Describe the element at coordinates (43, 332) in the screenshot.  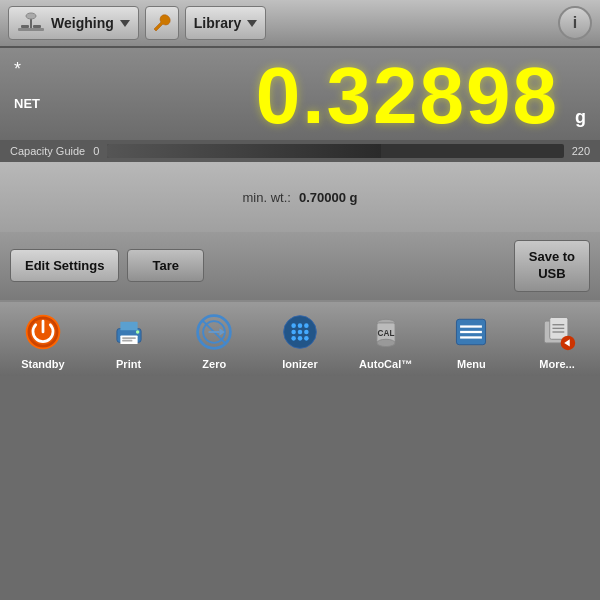
I see `standby-icon-wrap` at that location.